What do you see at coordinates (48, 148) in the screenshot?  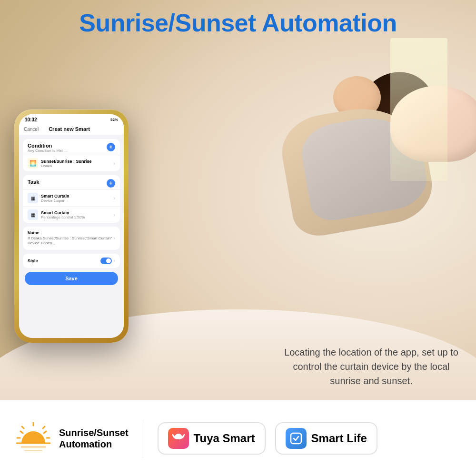 I see `condition-header-text: Condition Any Condition Is Met —` at bounding box center [48, 148].